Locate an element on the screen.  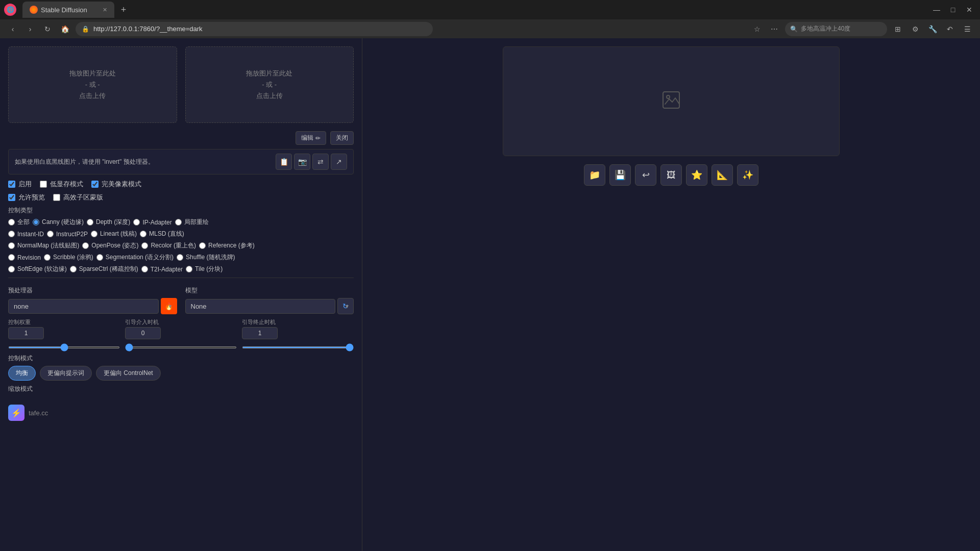
new-tab-btn: + is located at coordinates (124, 10).